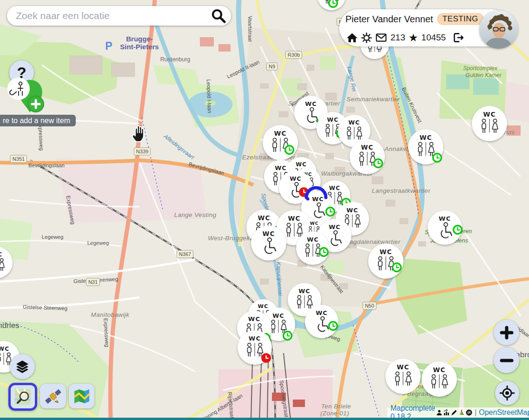 The width and height of the screenshot is (529, 420). What do you see at coordinates (507, 361) in the screenshot?
I see `zoom-out-button` at bounding box center [507, 361].